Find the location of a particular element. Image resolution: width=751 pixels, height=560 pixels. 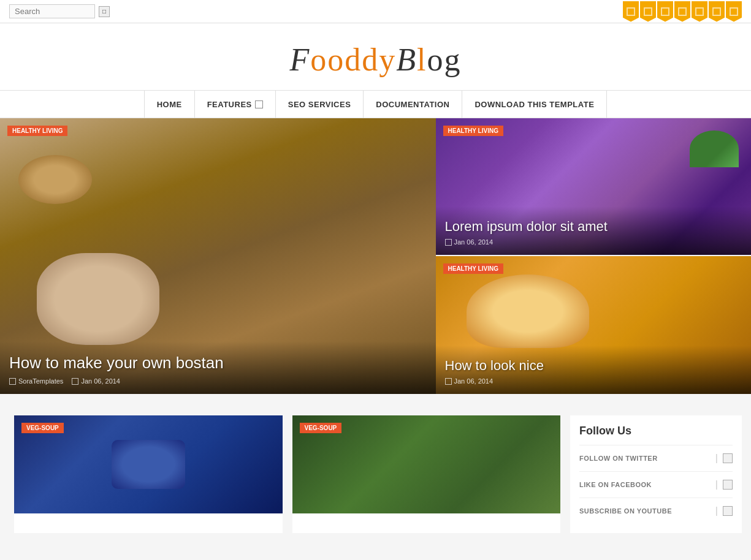

card-2-image: Veg-Soup is located at coordinates (427, 464).